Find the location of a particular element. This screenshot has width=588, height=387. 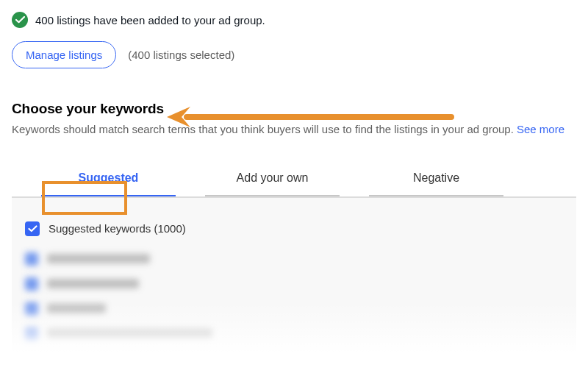

section-description-text: Keywords should match search terms that … is located at coordinates (265, 129).